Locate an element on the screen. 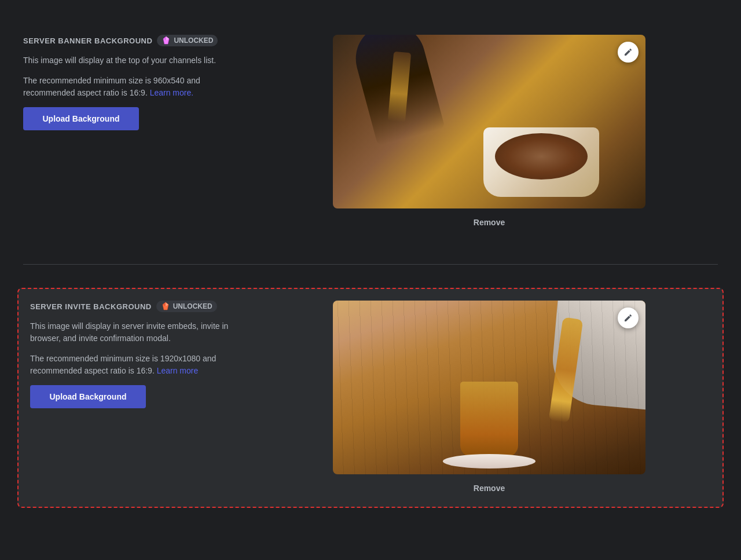 The height and width of the screenshot is (560, 741). banner-title-row: SERVER BANNER BACKGROUND UNLOCKED is located at coordinates (133, 41).